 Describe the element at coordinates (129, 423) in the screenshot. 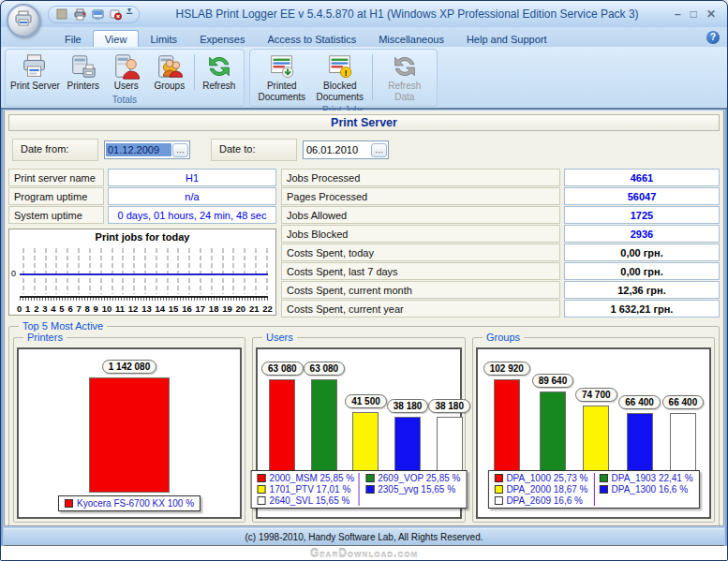

I see `bars-container: 1 142 080` at that location.